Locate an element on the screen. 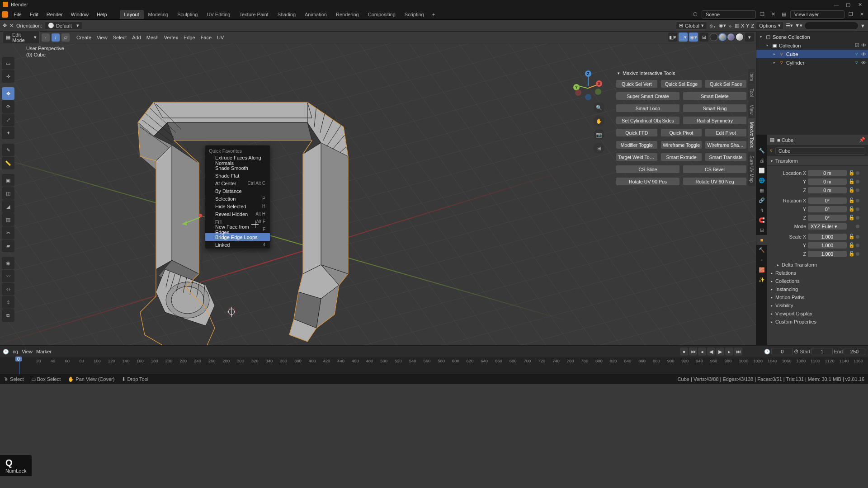 The width and height of the screenshot is (868, 488). props-tab-9: ■ is located at coordinates (762, 240).